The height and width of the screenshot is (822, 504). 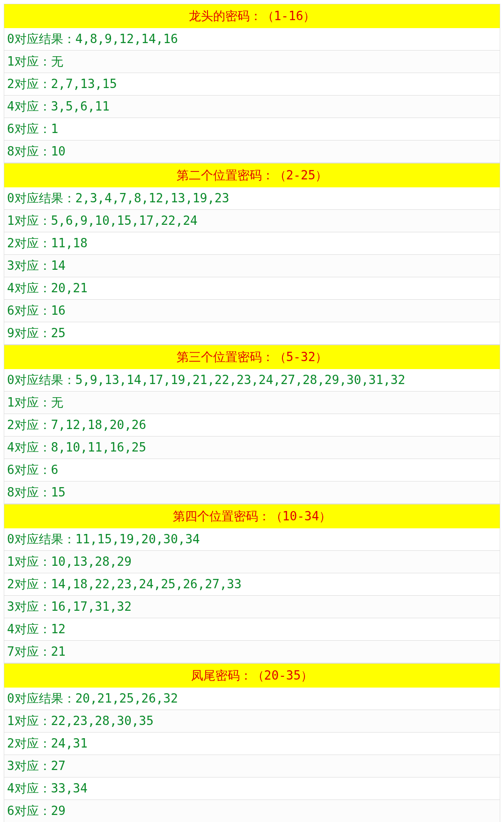 I want to click on data-row: 0对应结果：11,15,19,20,30,34, so click(x=252, y=540).